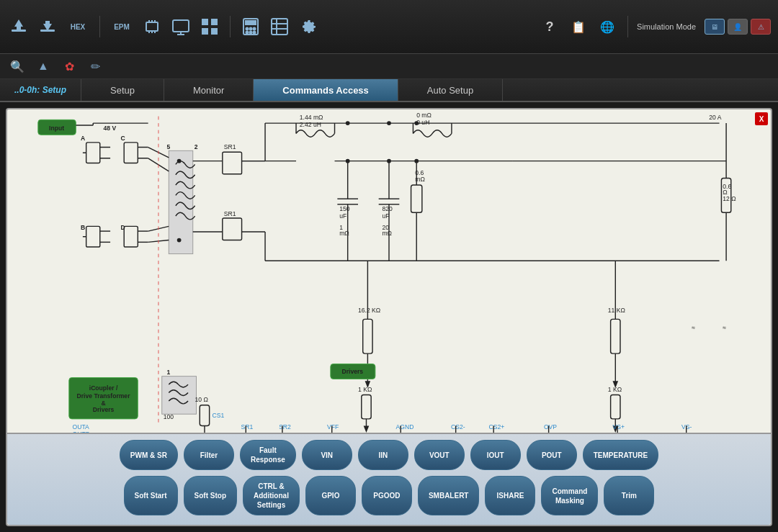  I want to click on person-sim-icon: 👤, so click(738, 27).